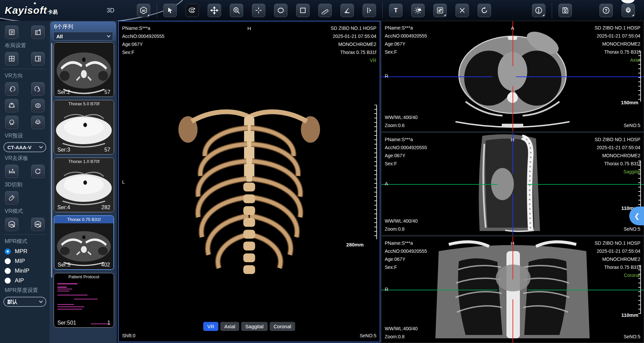 This screenshot has height=343, width=644. What do you see at coordinates (83, 36) in the screenshot?
I see `series-filter-select: All` at bounding box center [83, 36].